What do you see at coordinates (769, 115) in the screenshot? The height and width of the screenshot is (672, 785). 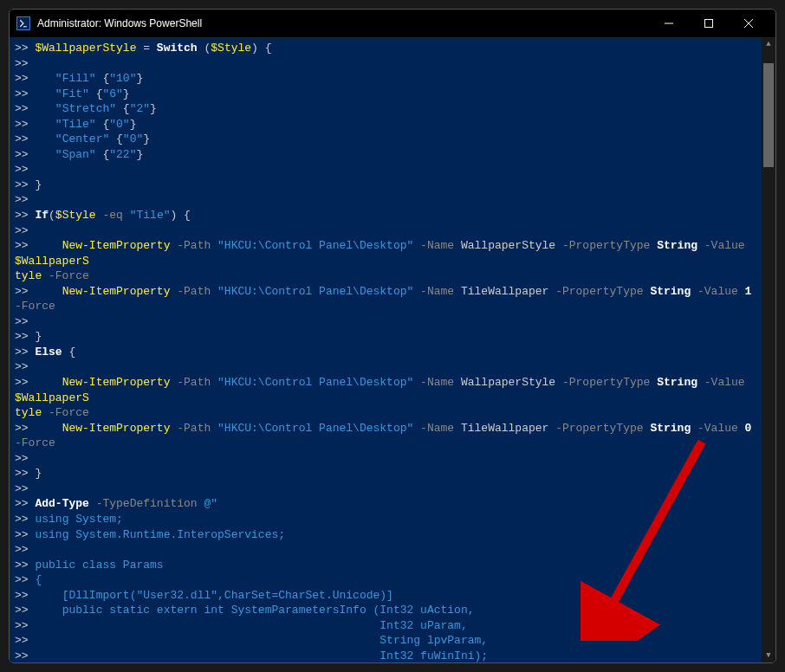 I see `scroll-thumb` at bounding box center [769, 115].